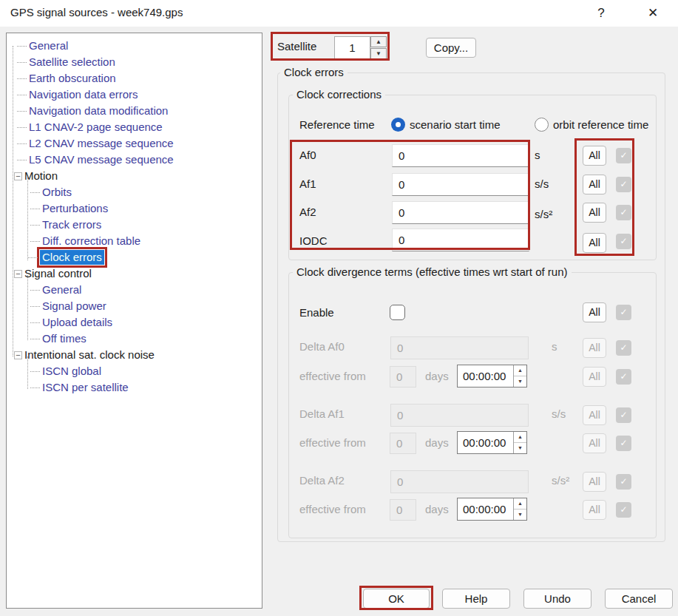 The width and height of the screenshot is (678, 616). Describe the element at coordinates (352, 47) in the screenshot. I see `satellite-spinner-value: 1` at that location.